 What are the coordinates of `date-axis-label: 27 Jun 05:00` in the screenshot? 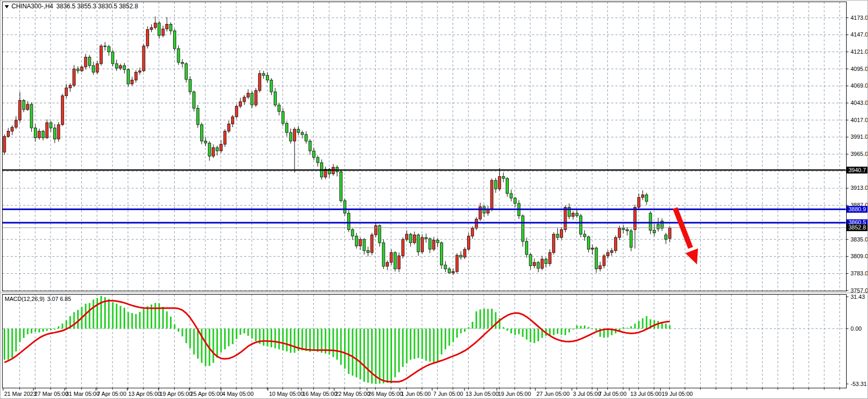 It's located at (553, 394).